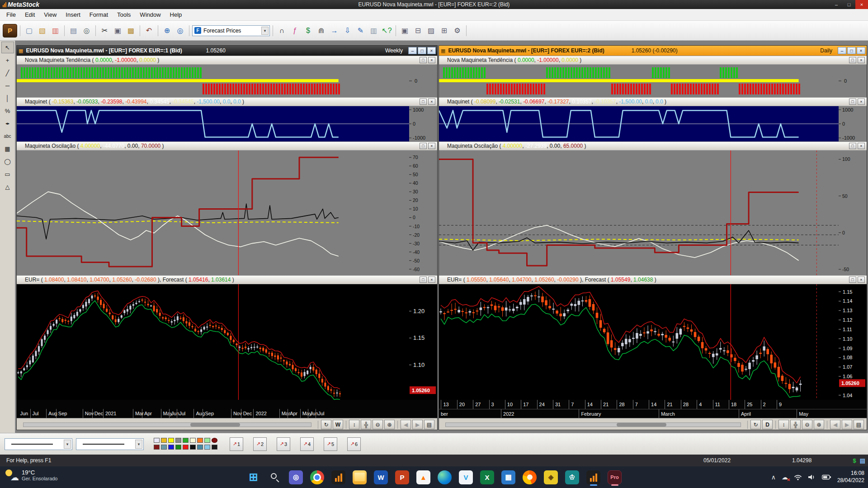 This screenshot has width=868, height=488. I want to click on pro-icon: Pro, so click(615, 477).